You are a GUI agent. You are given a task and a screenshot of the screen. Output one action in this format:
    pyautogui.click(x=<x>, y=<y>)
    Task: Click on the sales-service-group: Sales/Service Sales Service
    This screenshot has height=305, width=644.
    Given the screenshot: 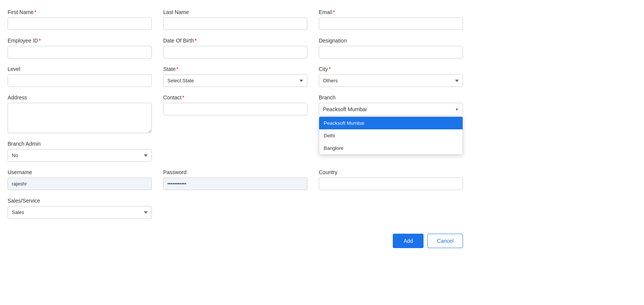 What is the action you would take?
    pyautogui.click(x=80, y=208)
    